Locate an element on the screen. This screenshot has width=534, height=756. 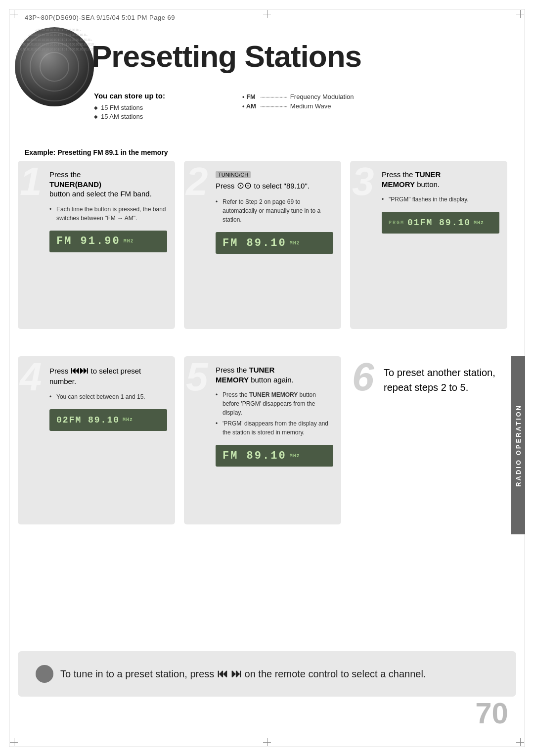
step-4-title: Press ⏮⏭ to select preset number. is located at coordinates (108, 376).